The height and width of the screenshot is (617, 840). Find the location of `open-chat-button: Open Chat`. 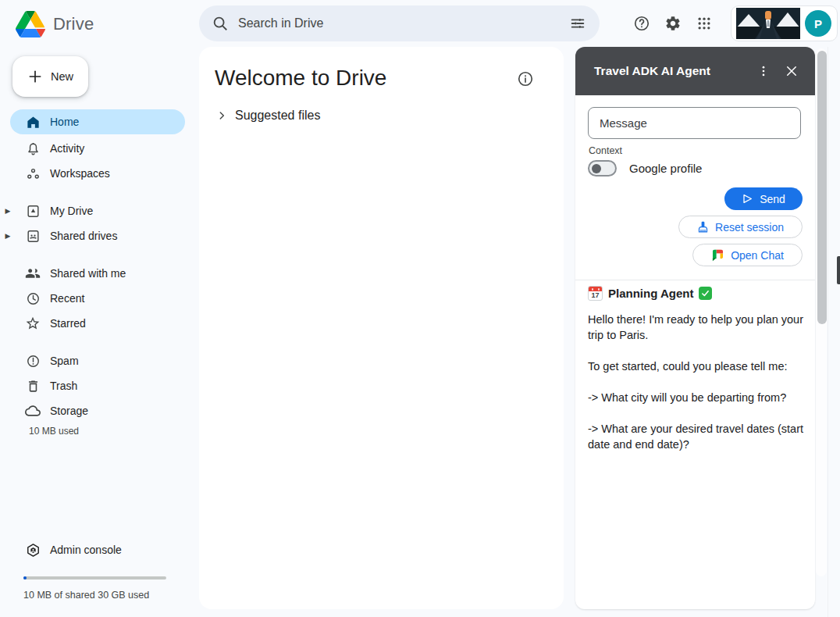

open-chat-button: Open Chat is located at coordinates (748, 255).